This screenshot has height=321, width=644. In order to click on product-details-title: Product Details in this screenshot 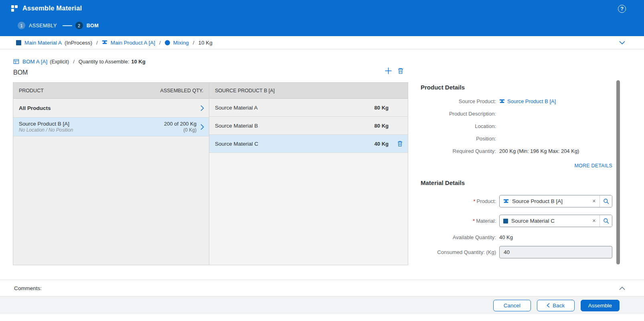, I will do `click(443, 87)`.